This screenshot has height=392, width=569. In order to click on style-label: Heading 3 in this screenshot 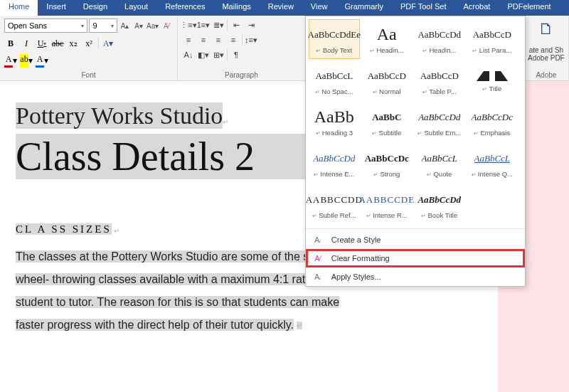, I will do `click(334, 132)`.